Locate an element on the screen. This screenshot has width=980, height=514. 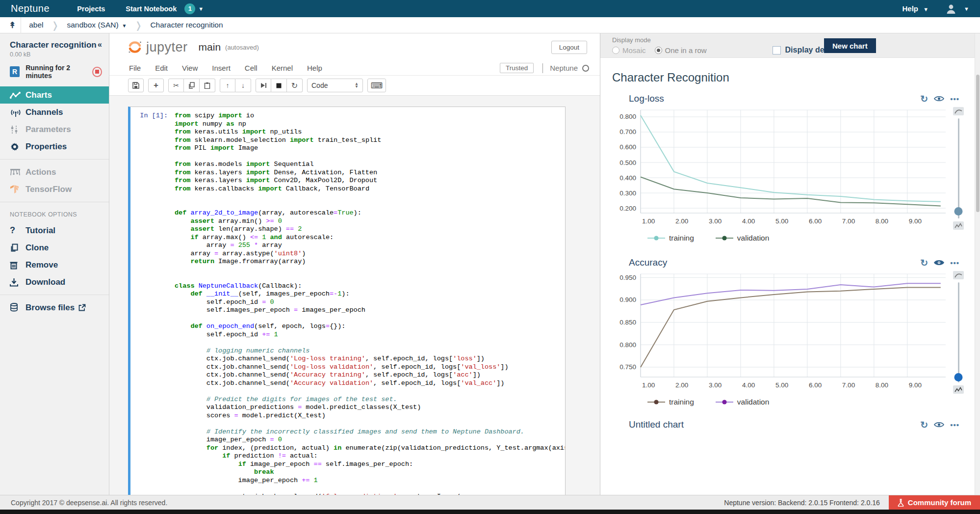
svg-text: 0.700 is located at coordinates (628, 132).